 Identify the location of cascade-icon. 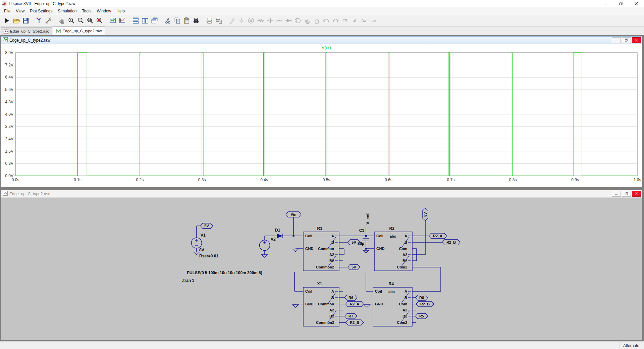
(154, 21).